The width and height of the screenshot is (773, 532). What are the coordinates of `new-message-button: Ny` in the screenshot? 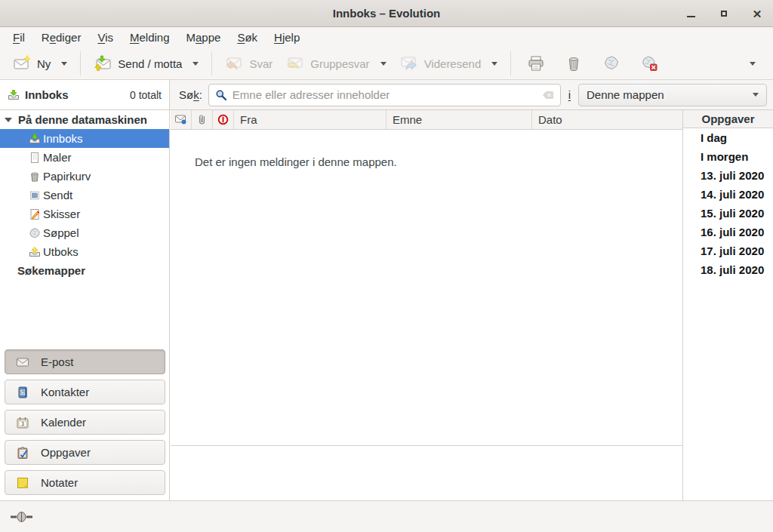 It's located at (40, 63).